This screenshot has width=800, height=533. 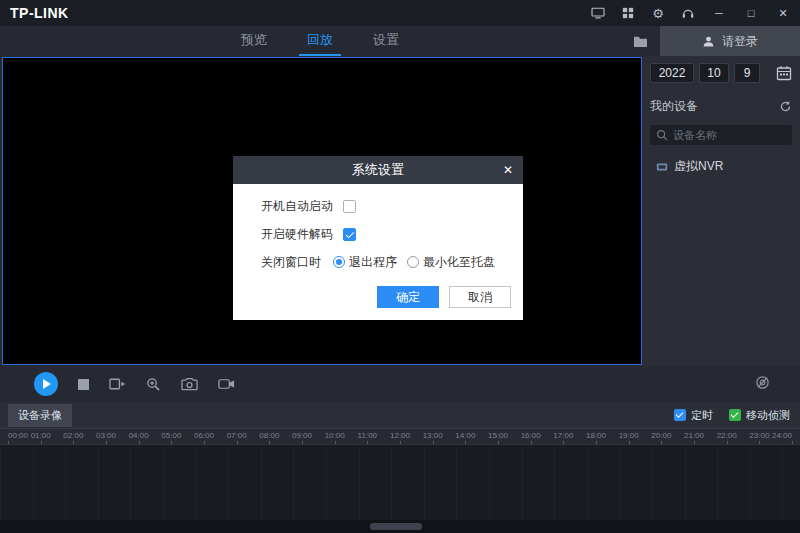 What do you see at coordinates (786, 106) in the screenshot?
I see `refresh-icon` at bounding box center [786, 106].